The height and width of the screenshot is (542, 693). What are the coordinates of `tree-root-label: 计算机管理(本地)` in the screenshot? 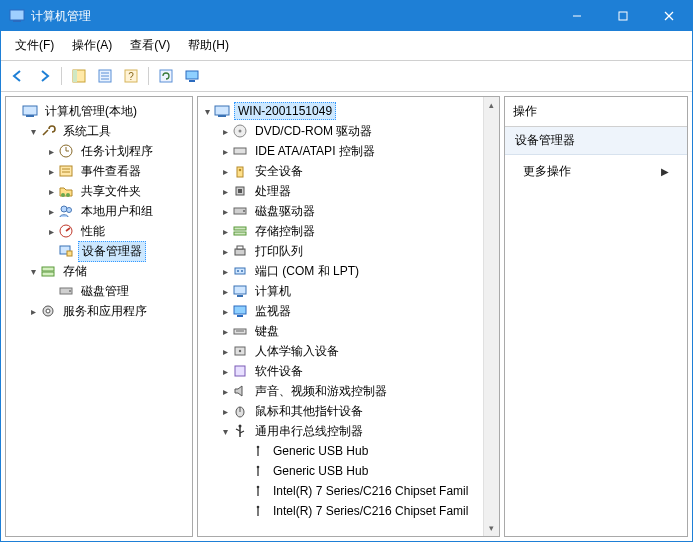 It's located at (91, 112).